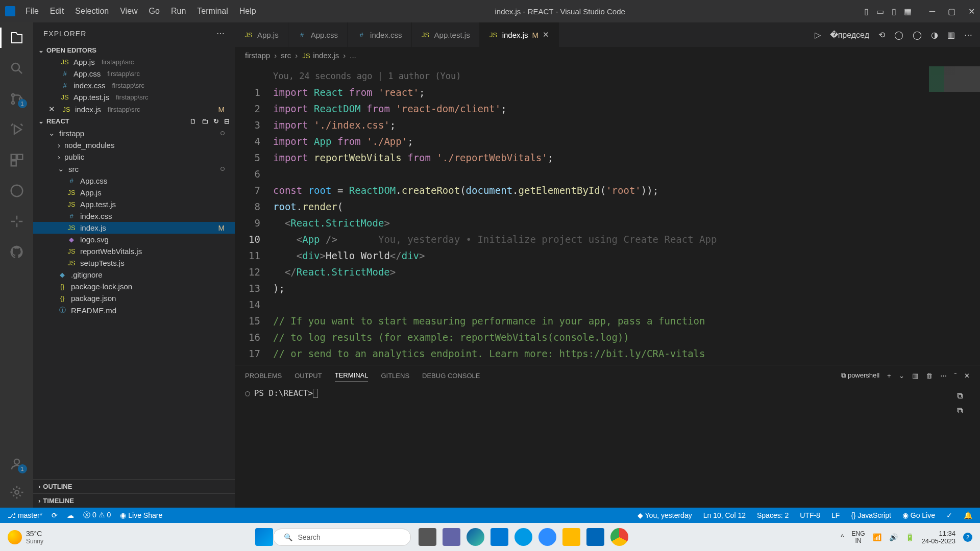  Describe the element at coordinates (915, 375) in the screenshot. I see `split-terminal-icon: ▥` at that location.